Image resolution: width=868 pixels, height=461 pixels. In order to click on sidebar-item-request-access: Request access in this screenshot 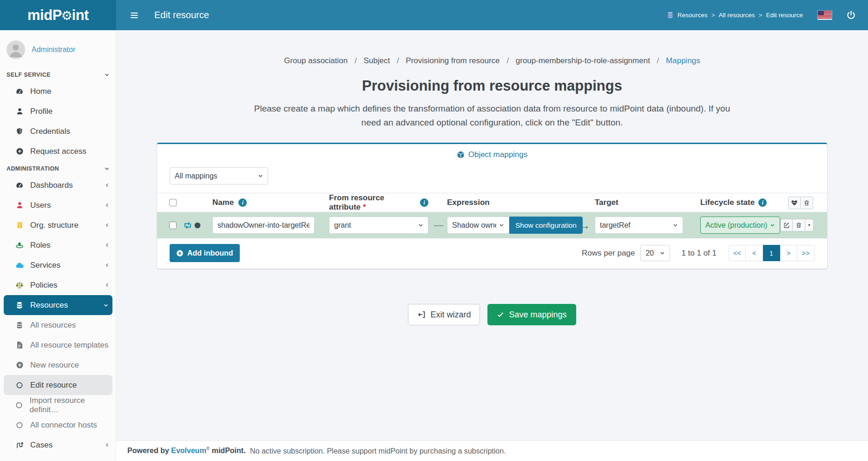, I will do `click(58, 151)`.